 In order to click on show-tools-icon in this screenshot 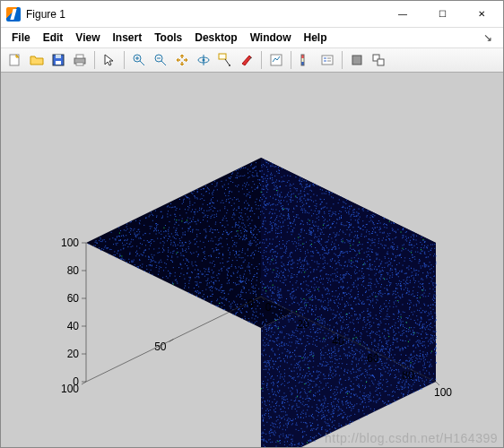, I will do `click(378, 60)`.